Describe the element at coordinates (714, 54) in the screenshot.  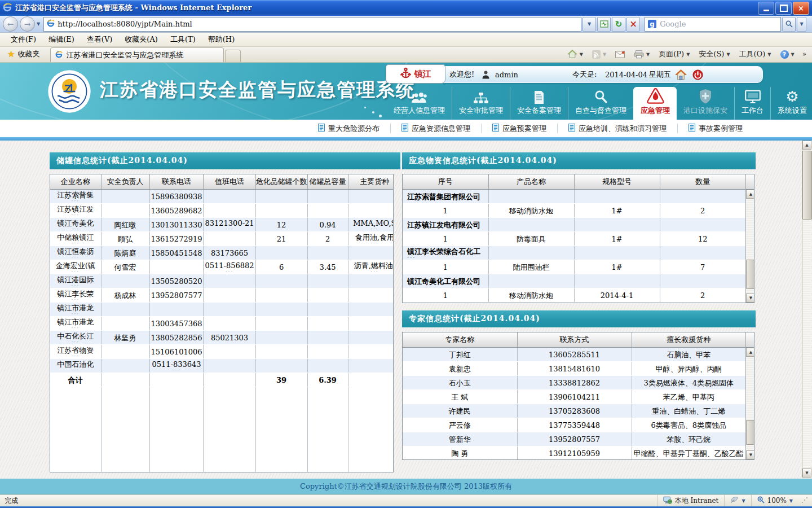
I see `safety-menu-button: 安全(S)▼` at that location.